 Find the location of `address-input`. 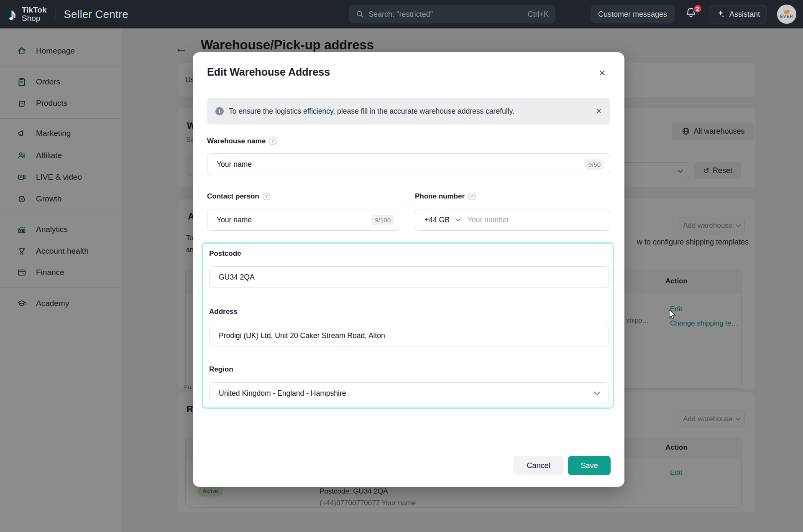

address-input is located at coordinates (411, 336).